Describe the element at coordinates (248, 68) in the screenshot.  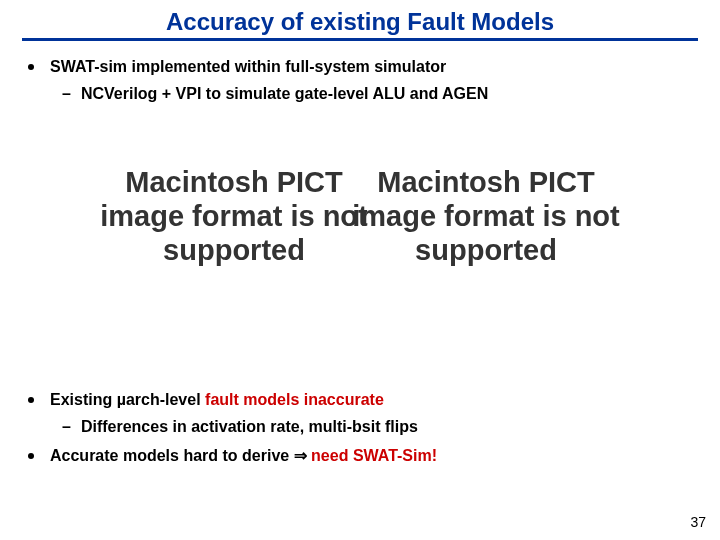
I see `bullet-1-text: SWAT-sim implemented within full-system …` at that location.